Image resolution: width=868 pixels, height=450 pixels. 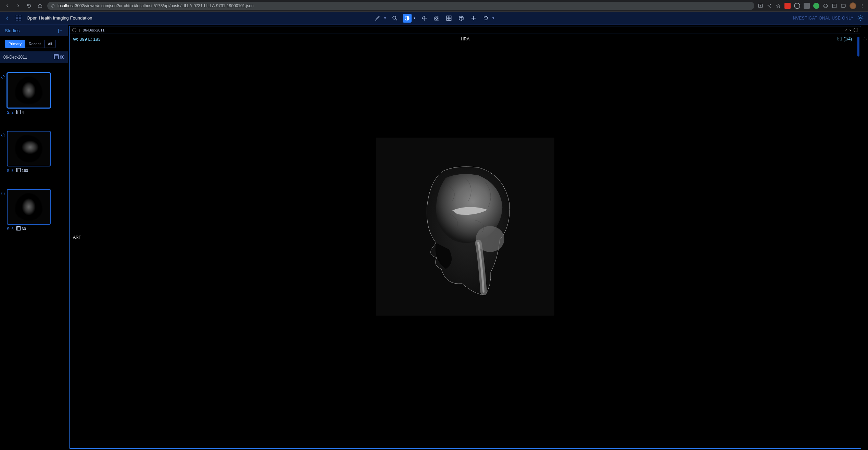 What do you see at coordinates (407, 18) in the screenshot?
I see `window-level-tool-button` at bounding box center [407, 18].